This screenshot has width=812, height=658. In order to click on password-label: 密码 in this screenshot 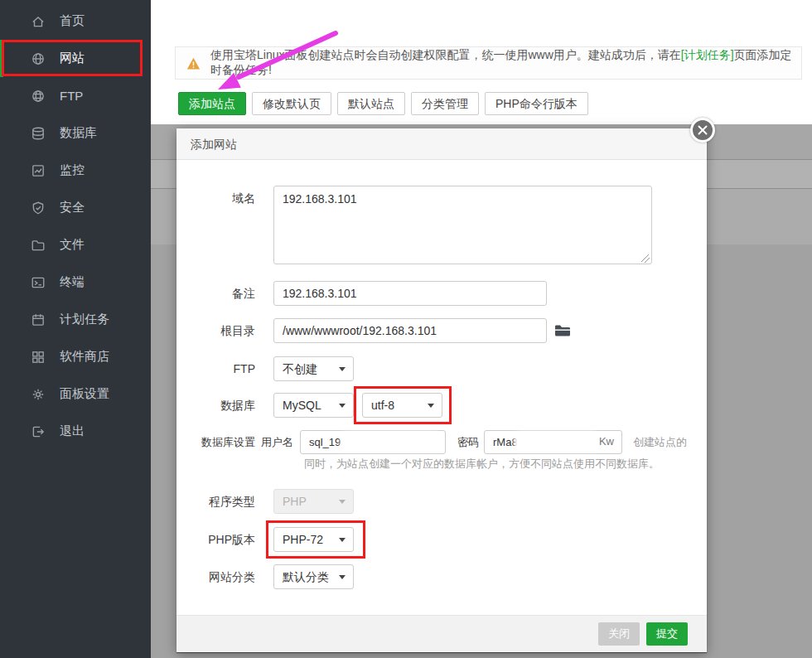, I will do `click(468, 443)`.